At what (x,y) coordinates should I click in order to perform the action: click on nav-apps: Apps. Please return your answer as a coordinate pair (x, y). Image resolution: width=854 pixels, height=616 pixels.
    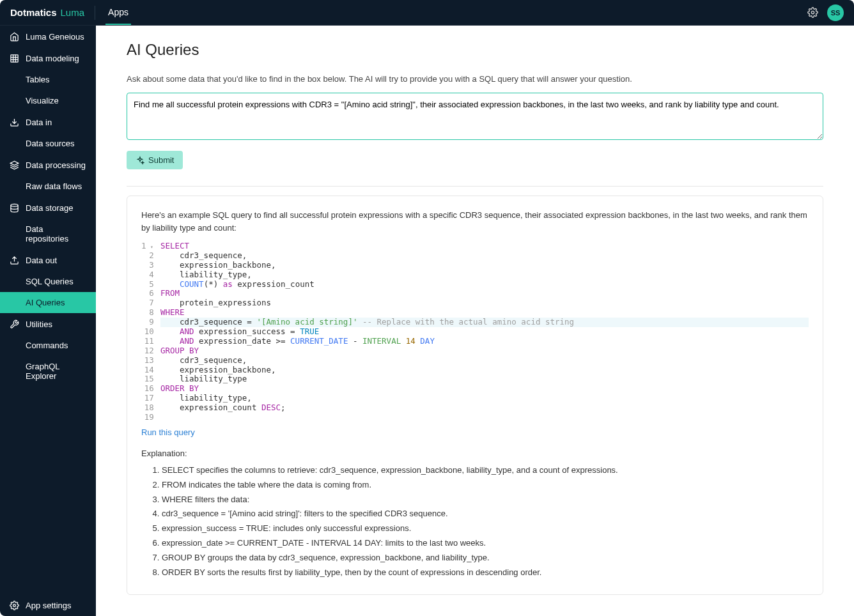
    Looking at the image, I should click on (118, 13).